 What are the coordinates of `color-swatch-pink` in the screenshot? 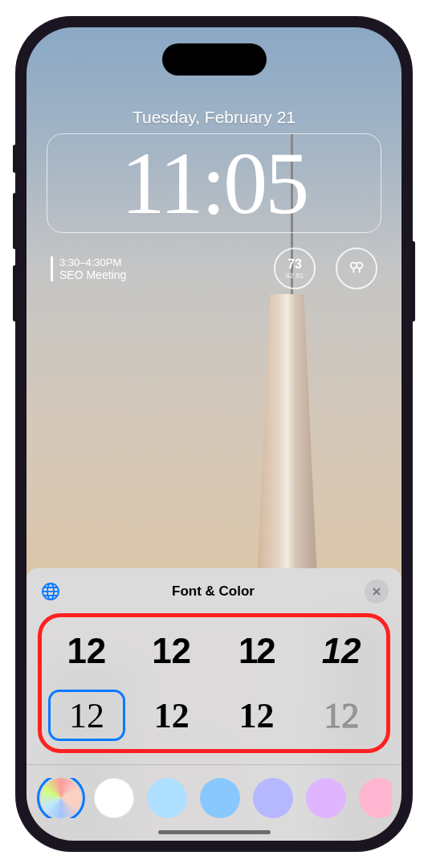 It's located at (376, 798).